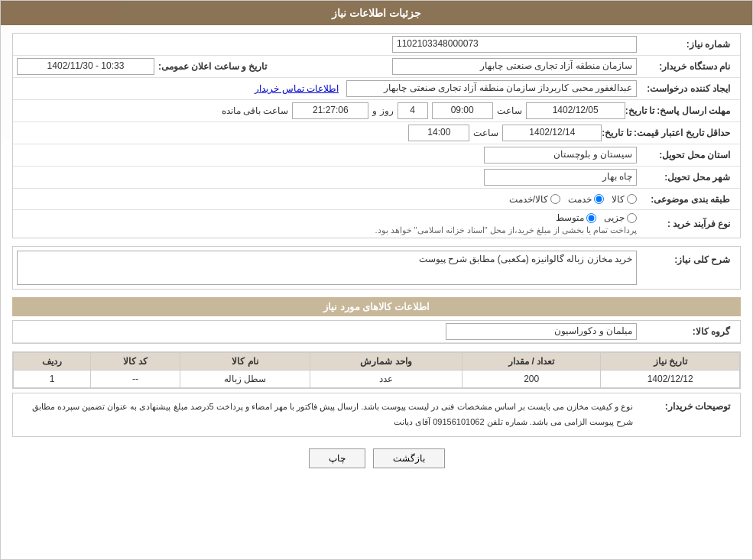  Describe the element at coordinates (245, 362) in the screenshot. I see `col-nam-kala: نام کالا` at that location.